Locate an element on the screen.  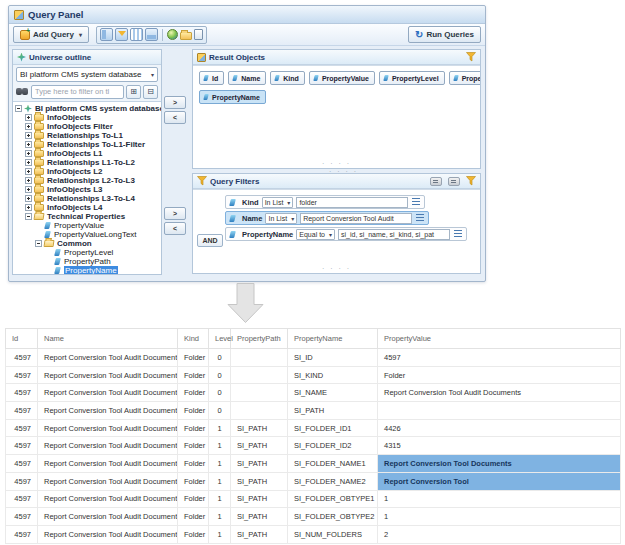
open-folder-icon is located at coordinates (186, 36).